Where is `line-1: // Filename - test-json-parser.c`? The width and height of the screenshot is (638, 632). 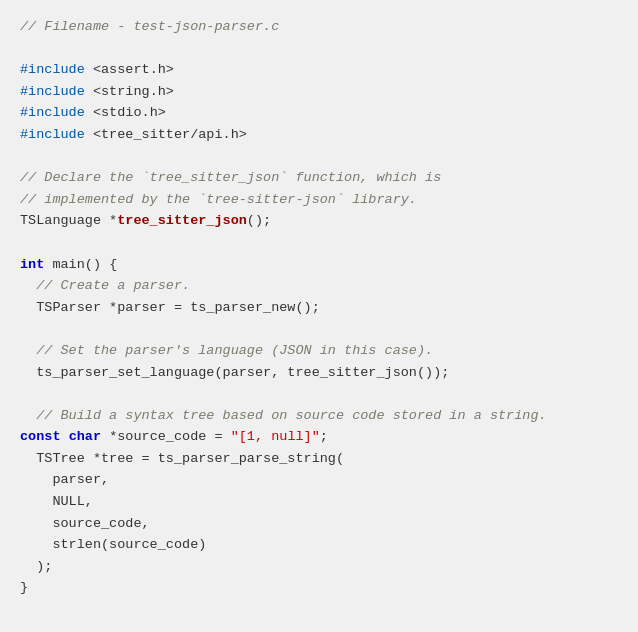 line-1: // Filename - test-json-parser.c is located at coordinates (319, 27).